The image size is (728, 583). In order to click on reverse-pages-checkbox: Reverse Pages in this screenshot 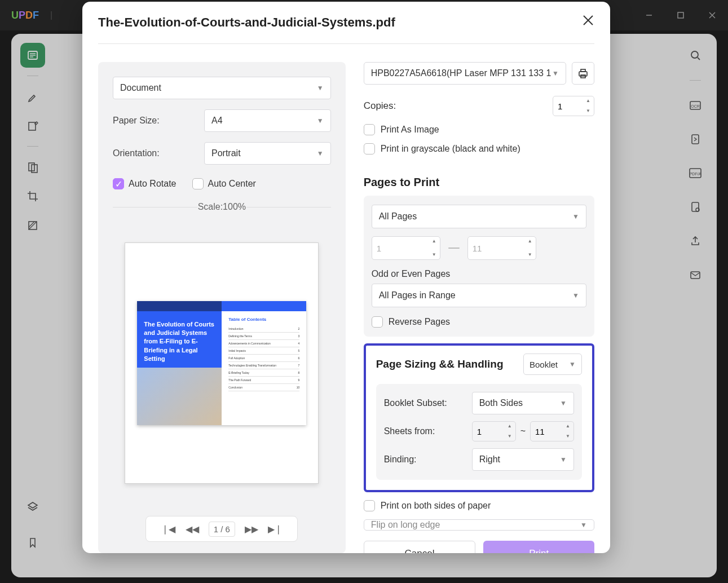, I will do `click(479, 322)`.